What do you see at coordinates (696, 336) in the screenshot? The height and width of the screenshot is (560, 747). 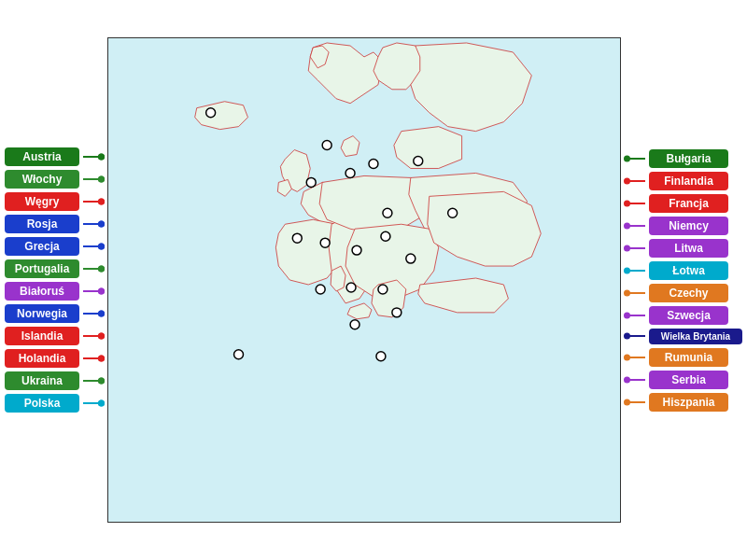 I see `label-box: Wielka Brytania` at bounding box center [696, 336].